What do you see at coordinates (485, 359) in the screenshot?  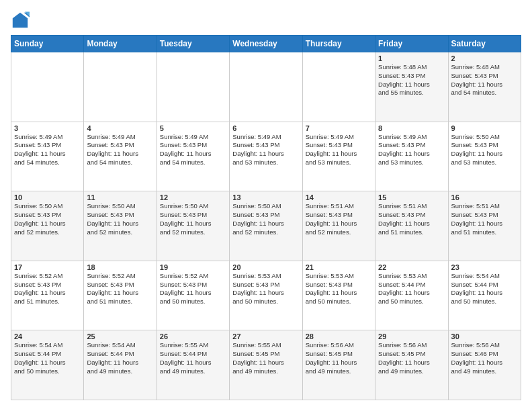 I see `day-info: Sunrise: 5:56 AM Sunset: 5:46 PM Dayligh…` at bounding box center [485, 359].